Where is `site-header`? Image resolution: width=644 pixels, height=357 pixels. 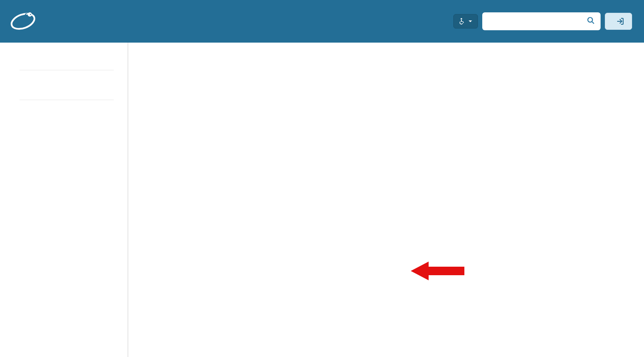
site-header is located at coordinates (322, 21).